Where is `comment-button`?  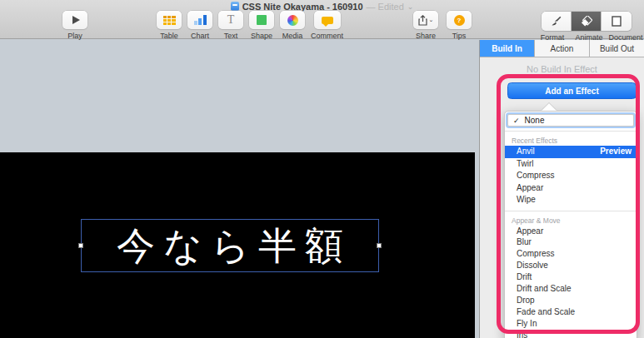 comment-button is located at coordinates (327, 20).